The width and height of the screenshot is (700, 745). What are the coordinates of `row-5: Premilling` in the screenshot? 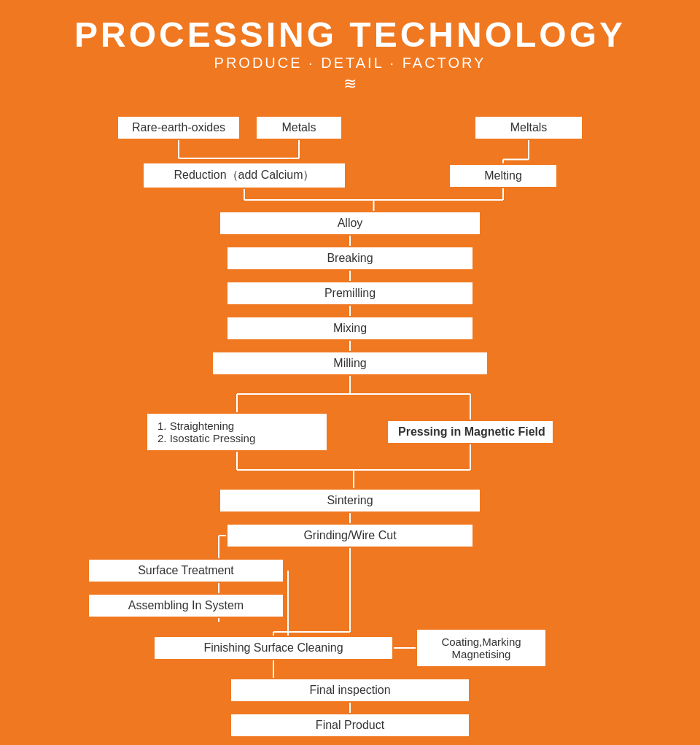 It's located at (350, 293).